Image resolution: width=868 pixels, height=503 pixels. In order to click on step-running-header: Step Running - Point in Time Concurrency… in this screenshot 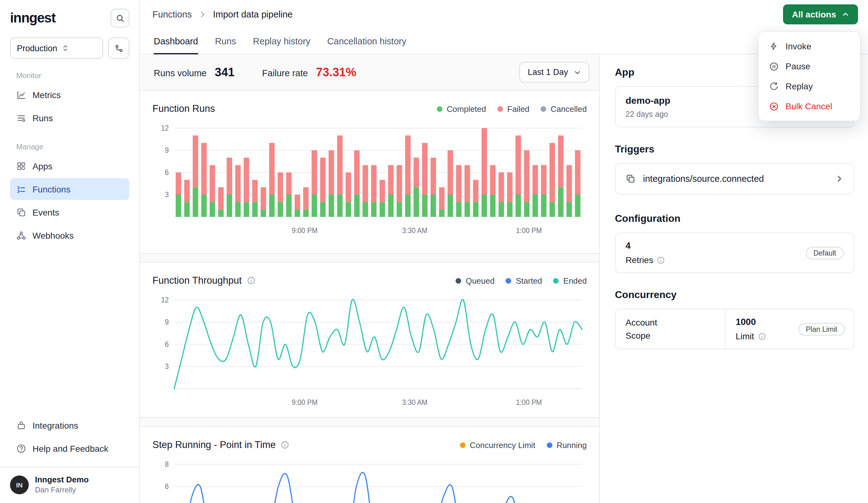, I will do `click(370, 445)`.